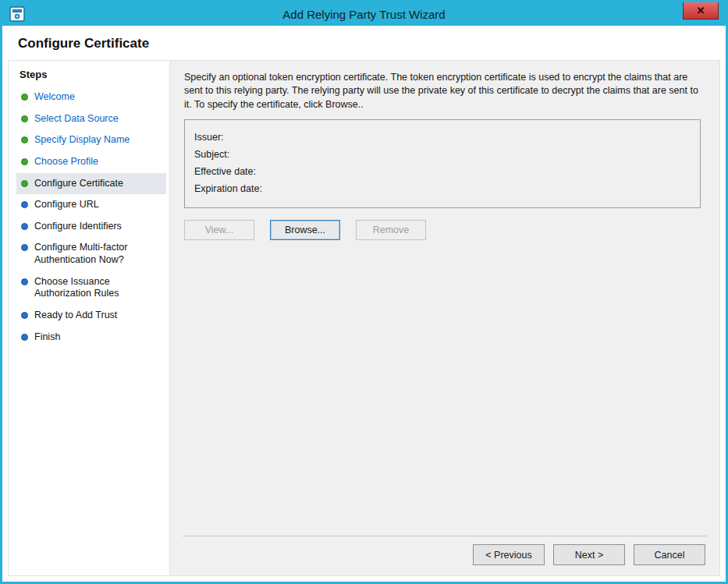  What do you see at coordinates (91, 254) in the screenshot?
I see `step-configure-mfa: Configure Multi-factor Authentication No…` at bounding box center [91, 254].